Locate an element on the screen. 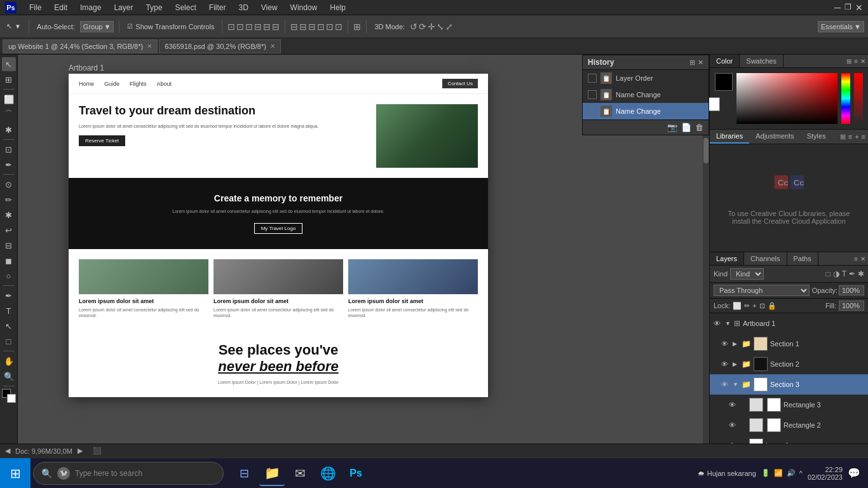  layers-tab: Layers is located at coordinates (727, 259).